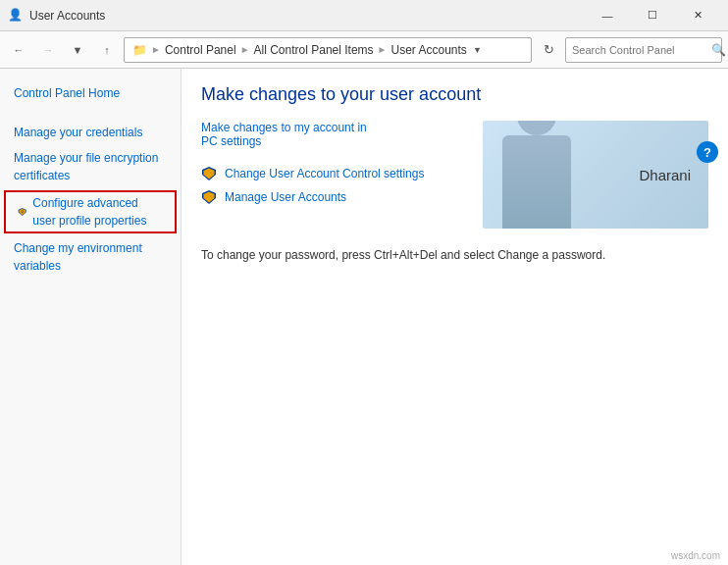 The width and height of the screenshot is (728, 565). I want to click on window-controls: — ☐ ✕, so click(652, 16).